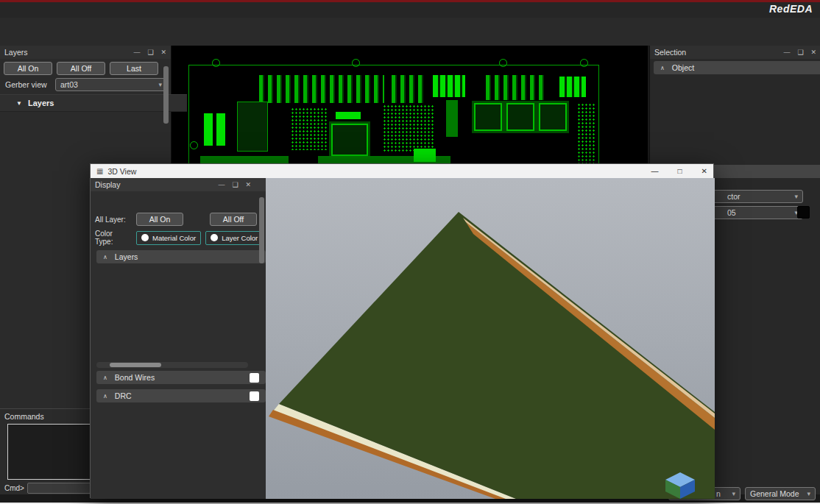  What do you see at coordinates (135, 377) in the screenshot?
I see `bond-wires-title: Bond Wires` at bounding box center [135, 377].